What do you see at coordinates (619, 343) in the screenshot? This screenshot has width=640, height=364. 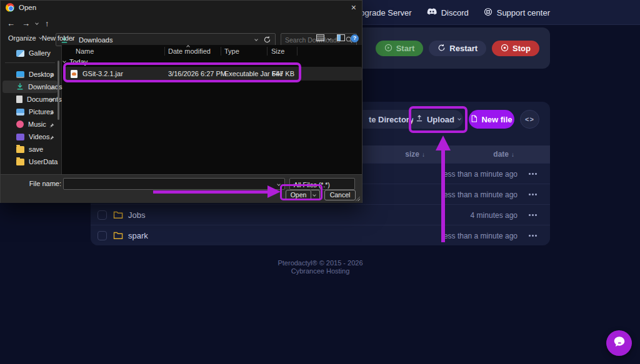 I see `chat-widget-button` at bounding box center [619, 343].